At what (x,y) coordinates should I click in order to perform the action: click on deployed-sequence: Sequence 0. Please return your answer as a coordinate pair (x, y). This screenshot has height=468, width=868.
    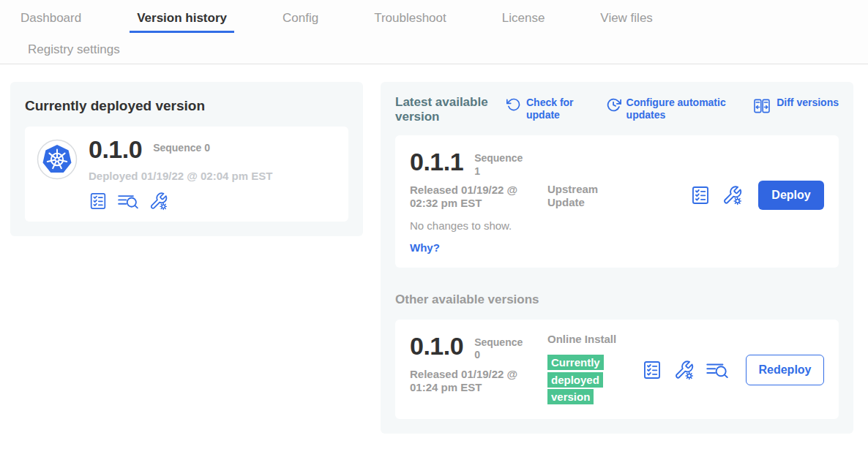
    Looking at the image, I should click on (182, 145).